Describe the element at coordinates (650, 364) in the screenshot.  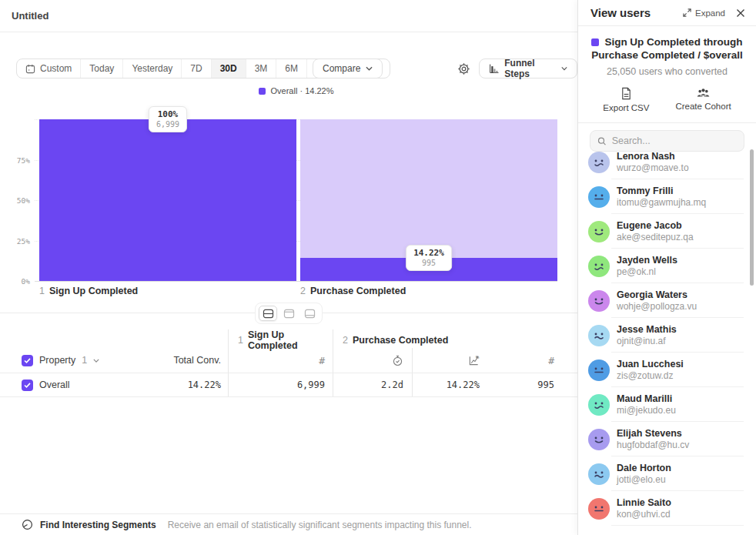
I see `user-name: Juan Lucchesi` at that location.